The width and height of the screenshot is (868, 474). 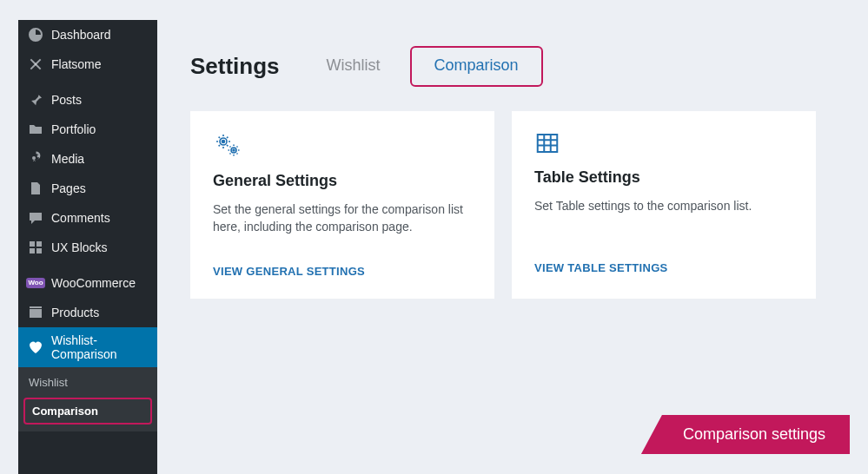 What do you see at coordinates (66, 100) in the screenshot?
I see `sidebar-item-label: Posts` at bounding box center [66, 100].